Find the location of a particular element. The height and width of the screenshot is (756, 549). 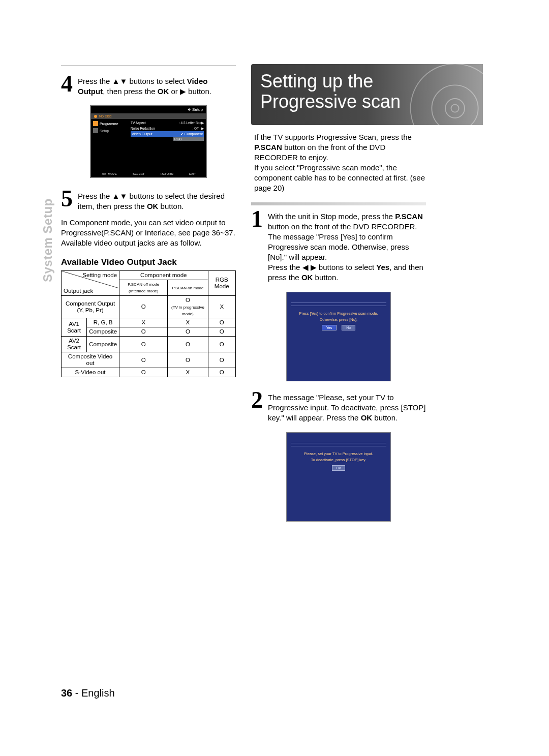

label: Programme is located at coordinates (109, 124).